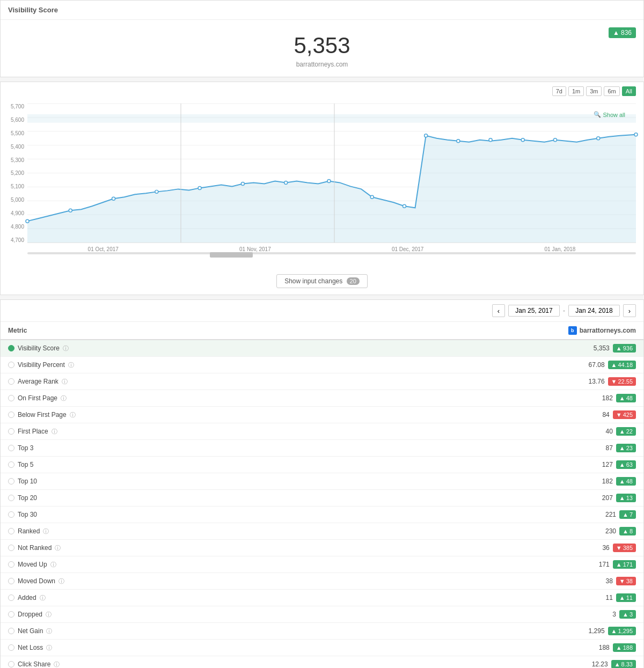 Image resolution: width=644 pixels, height=668 pixels. I want to click on metric-value: 84, so click(605, 415).